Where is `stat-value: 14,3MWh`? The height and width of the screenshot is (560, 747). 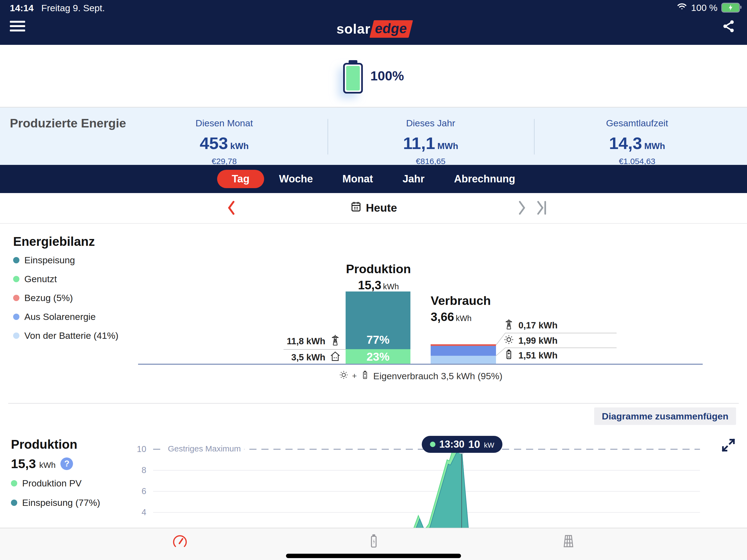 stat-value: 14,3MWh is located at coordinates (637, 143).